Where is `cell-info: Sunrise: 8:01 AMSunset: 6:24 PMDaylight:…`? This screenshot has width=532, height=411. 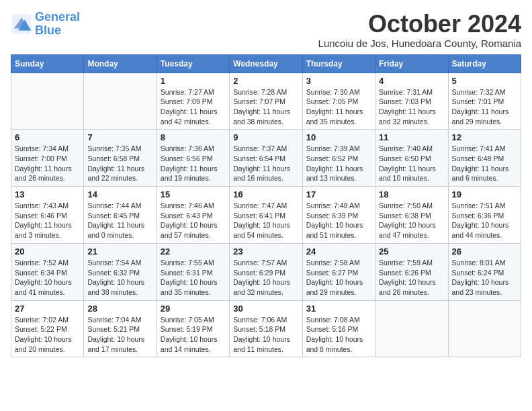 cell-info: Sunrise: 8:01 AMSunset: 6:24 PMDaylight:… is located at coordinates (485, 278).